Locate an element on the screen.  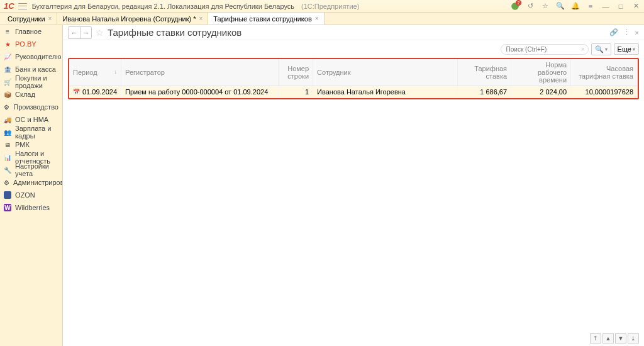
bank-icon: 🏦 is located at coordinates (8, 69).